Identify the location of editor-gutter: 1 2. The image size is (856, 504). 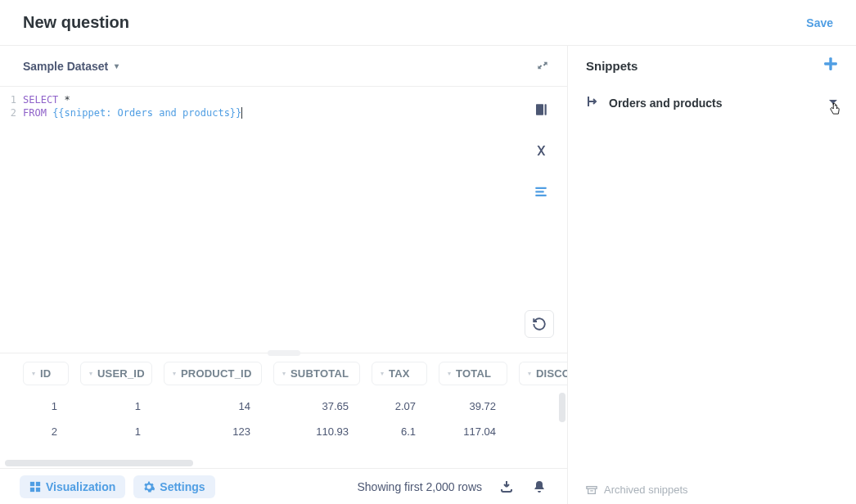
(11, 219).